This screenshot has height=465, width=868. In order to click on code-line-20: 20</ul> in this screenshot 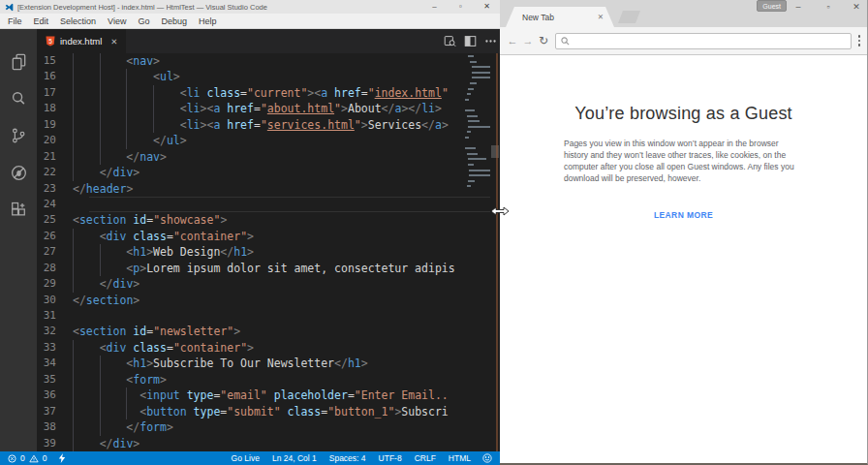, I will do `click(268, 140)`.